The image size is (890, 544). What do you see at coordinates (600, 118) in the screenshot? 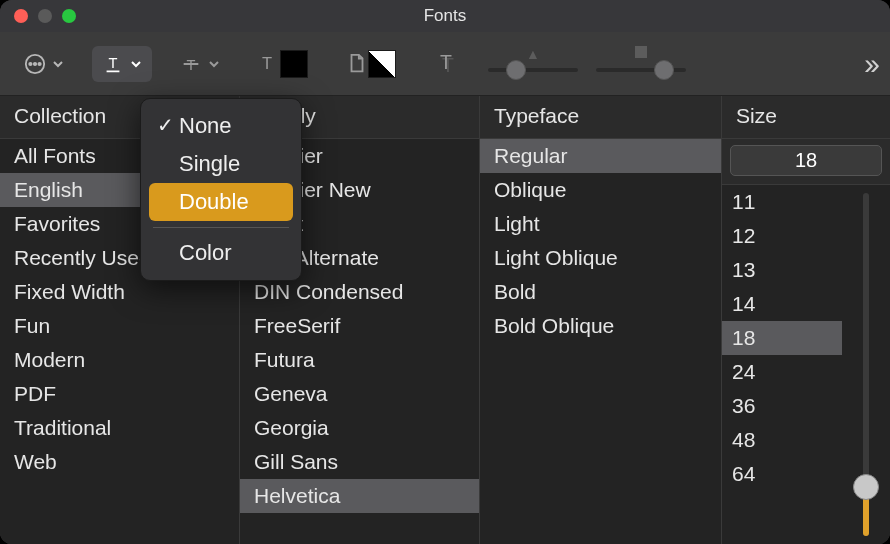
I see `typeface-header: Typeface` at bounding box center [600, 118].